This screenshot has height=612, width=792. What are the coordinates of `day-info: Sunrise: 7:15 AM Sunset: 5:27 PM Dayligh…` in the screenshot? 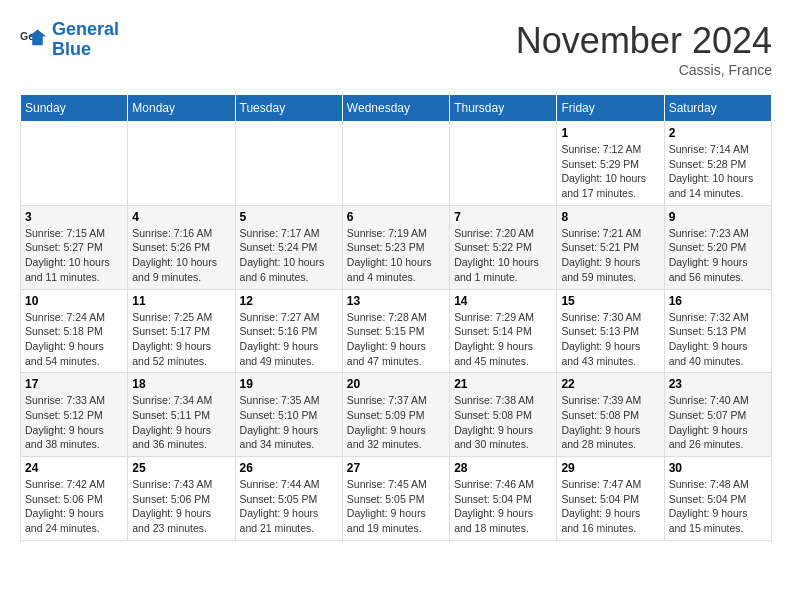 It's located at (74, 256).